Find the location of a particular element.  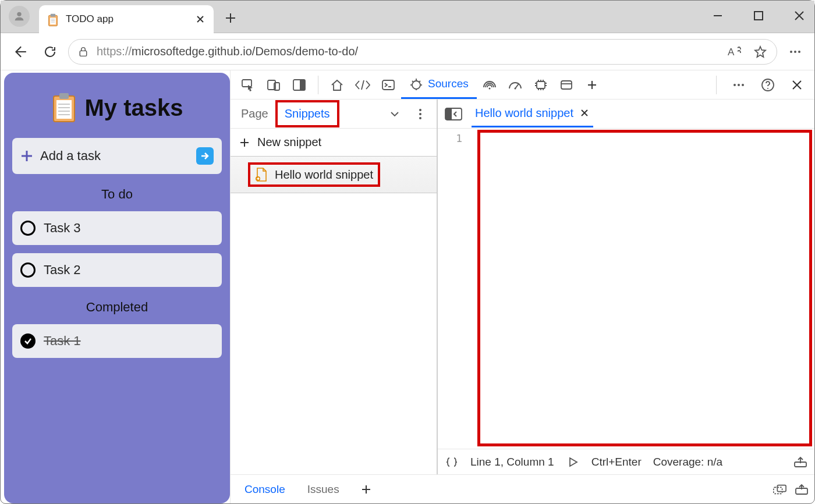

profile-button is located at coordinates (19, 16).